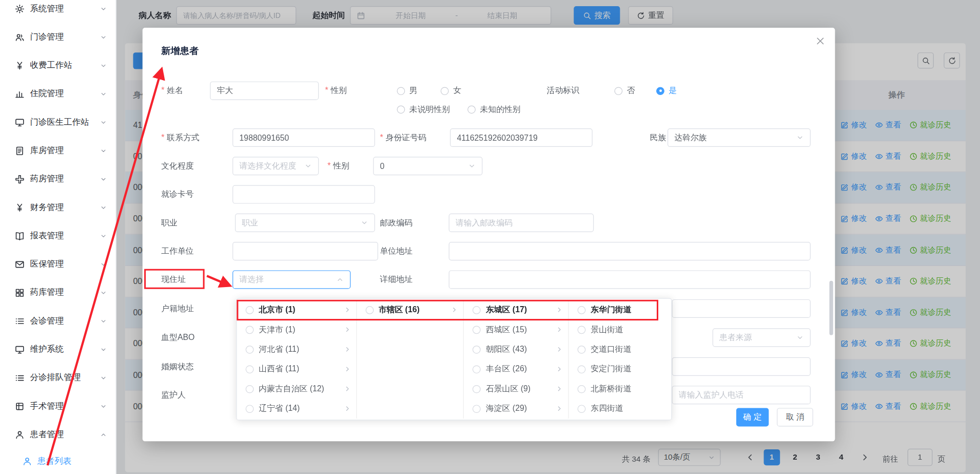  I want to click on cascader-option: 石景山区 (9), so click(516, 389).